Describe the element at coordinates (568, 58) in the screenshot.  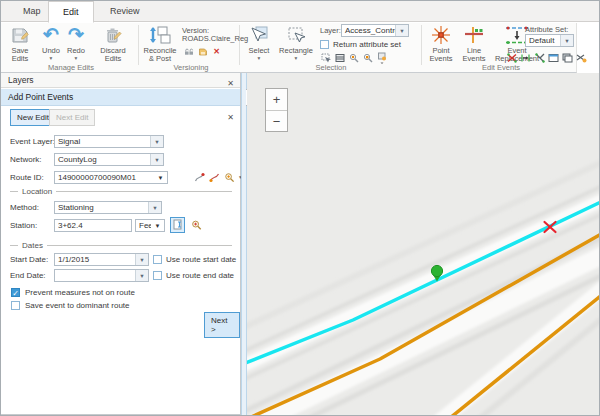
I see `copy-events-icon` at that location.